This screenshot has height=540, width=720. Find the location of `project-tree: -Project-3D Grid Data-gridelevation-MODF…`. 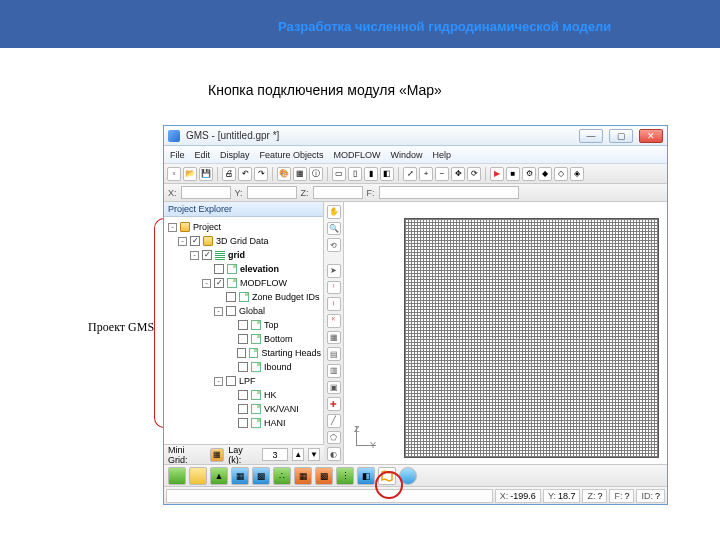

project-tree: -Project-3D Grid Data-gridelevation-MODF… is located at coordinates (244, 330).